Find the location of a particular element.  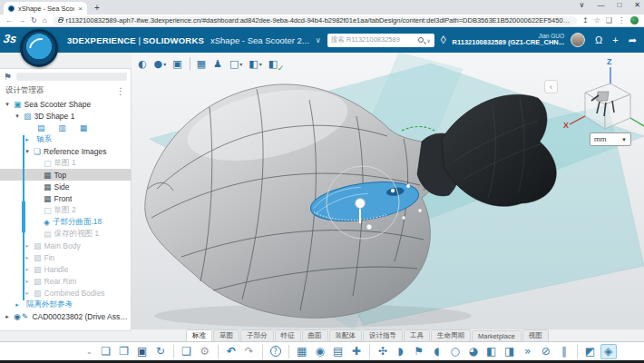

units-dropdown: mm is located at coordinates (610, 140).